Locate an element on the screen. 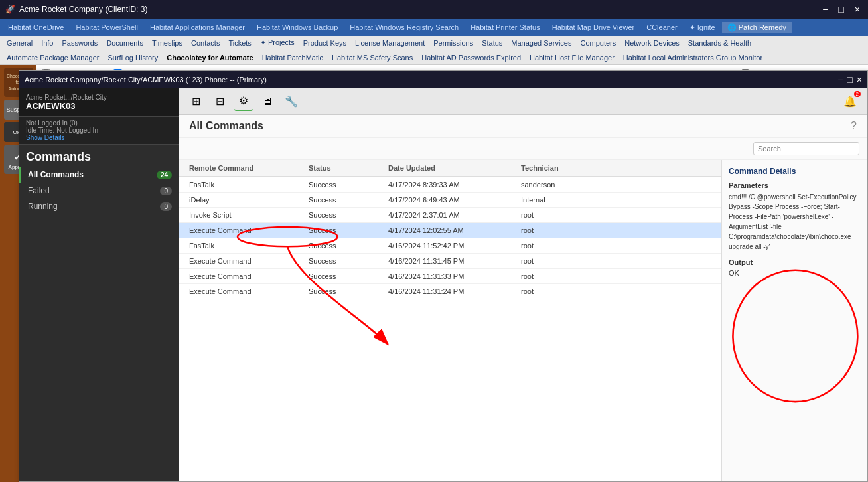  nav-tab-standards-health: Standards & Health is located at coordinates (719, 43).